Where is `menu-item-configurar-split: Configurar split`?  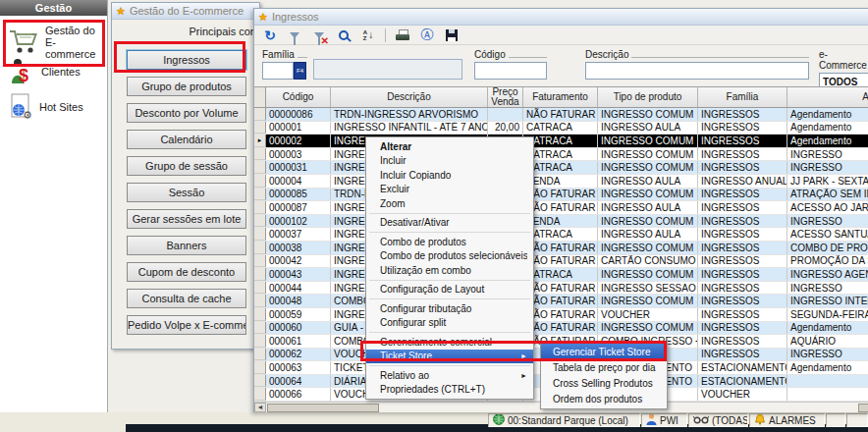
menu-item-configurar-split: Configurar split is located at coordinates (450, 324).